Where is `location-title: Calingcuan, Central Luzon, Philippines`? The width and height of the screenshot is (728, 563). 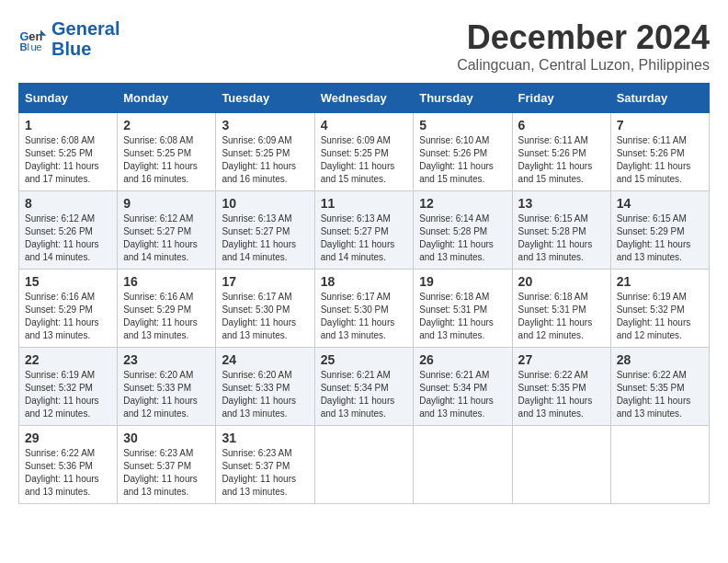 location-title: Calingcuan, Central Luzon, Philippines is located at coordinates (583, 65).